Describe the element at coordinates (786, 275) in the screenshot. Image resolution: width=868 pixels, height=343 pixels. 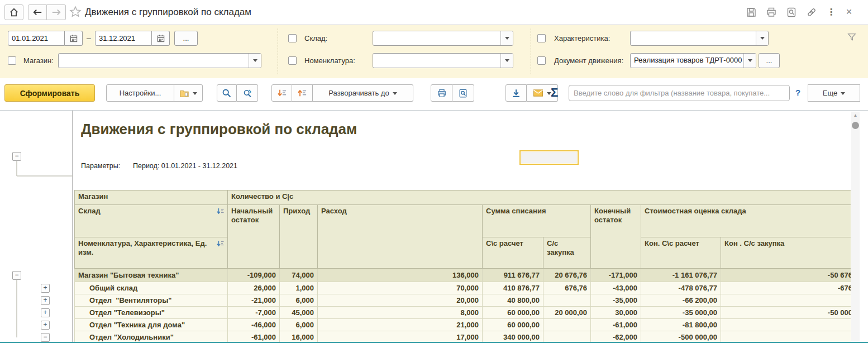
I see `row-value: -50 676,76` at that location.